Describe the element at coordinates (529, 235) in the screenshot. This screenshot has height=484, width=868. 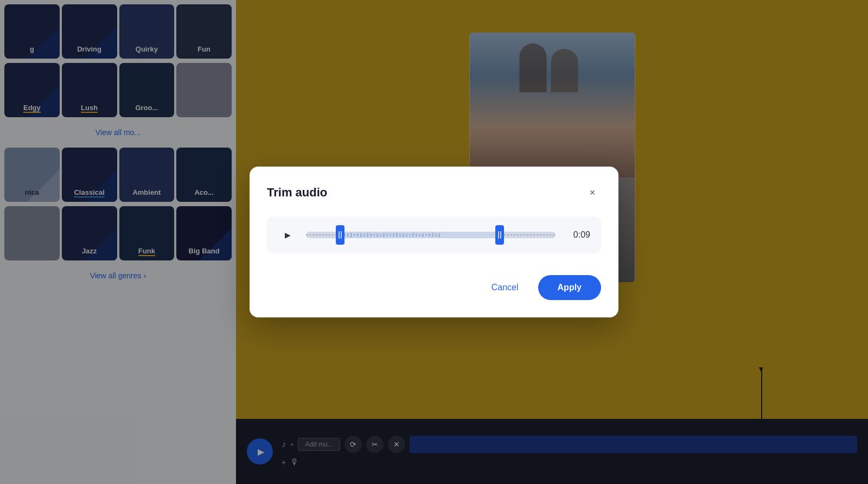
I see `post-trim-dashes` at that location.